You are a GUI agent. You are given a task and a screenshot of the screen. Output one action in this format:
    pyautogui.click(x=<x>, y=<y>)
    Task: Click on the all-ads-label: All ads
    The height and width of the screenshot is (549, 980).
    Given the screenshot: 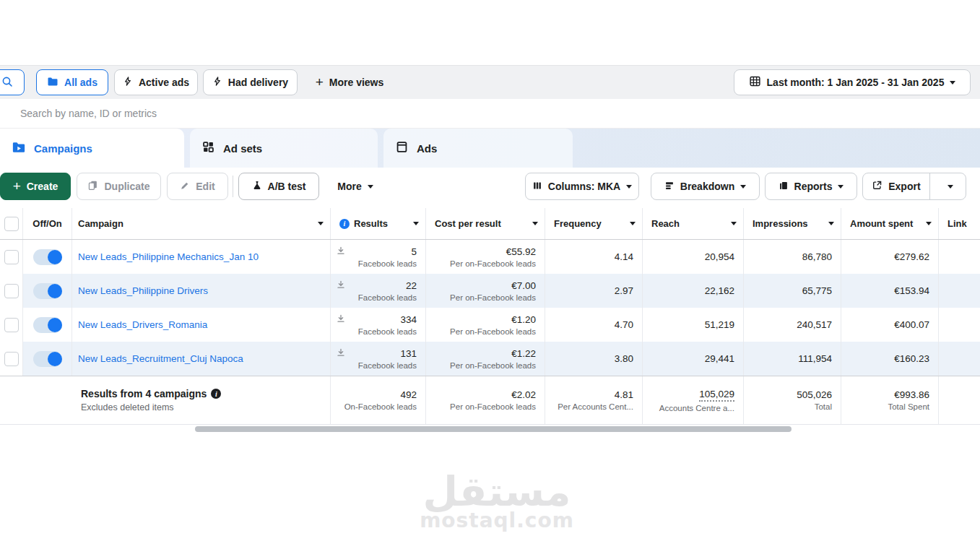 What is the action you would take?
    pyautogui.click(x=81, y=82)
    